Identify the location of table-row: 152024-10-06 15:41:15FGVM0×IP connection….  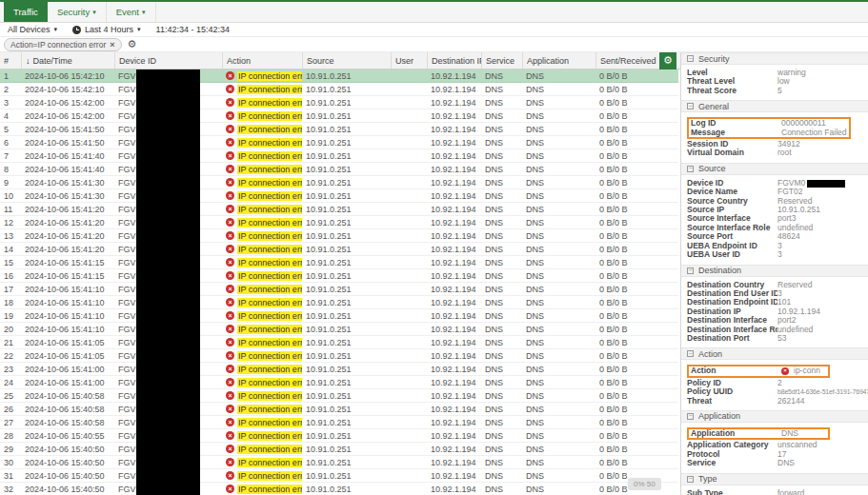
(339, 263).